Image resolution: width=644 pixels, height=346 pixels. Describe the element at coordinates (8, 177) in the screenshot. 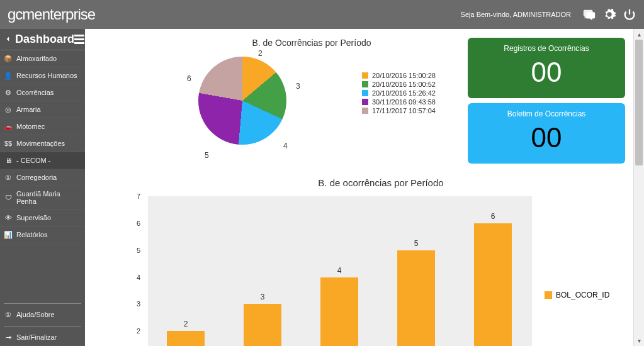

I see `alert-icon: ①` at that location.